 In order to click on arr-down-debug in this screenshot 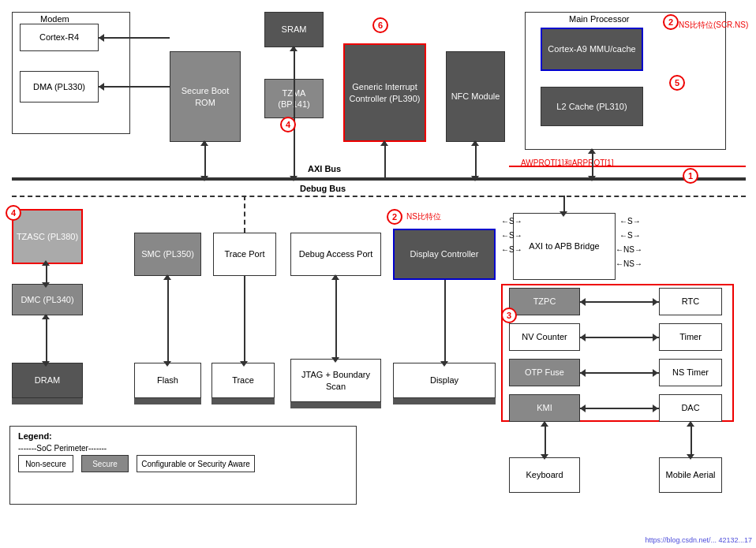, I will do `click(335, 360)`.